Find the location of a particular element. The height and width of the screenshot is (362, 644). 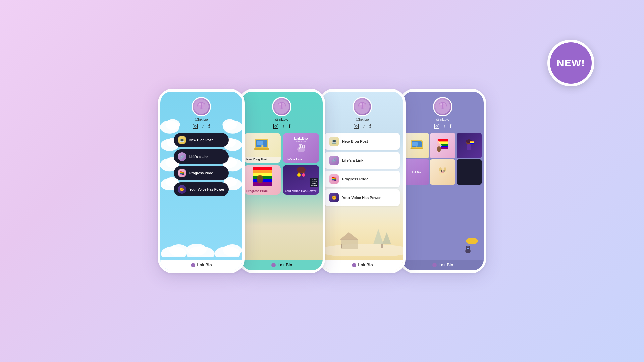

grid-item-lnkbio: Lnk.Bio life's a link is located at coordinates (301, 148).